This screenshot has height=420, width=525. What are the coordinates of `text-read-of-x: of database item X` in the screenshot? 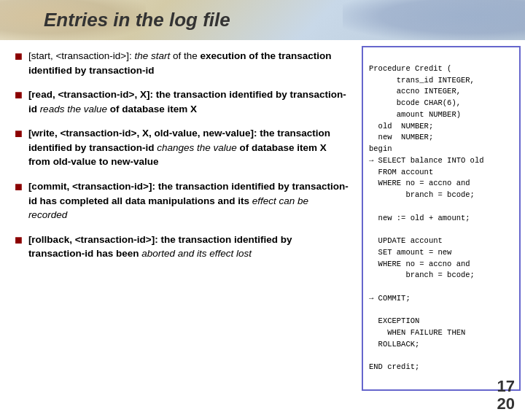 It's located at (152, 109).